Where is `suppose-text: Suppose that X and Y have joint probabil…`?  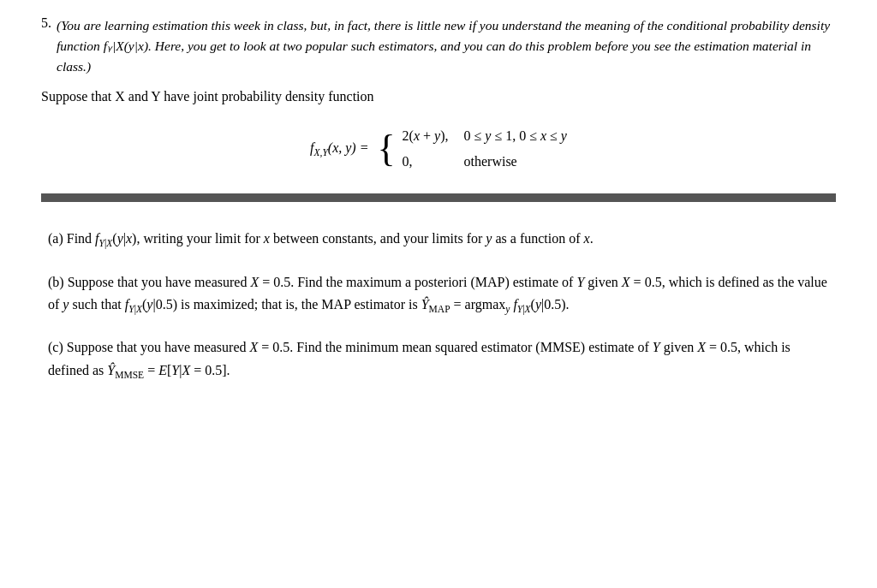
suppose-text: Suppose that X and Y have joint probabil… is located at coordinates (438, 97).